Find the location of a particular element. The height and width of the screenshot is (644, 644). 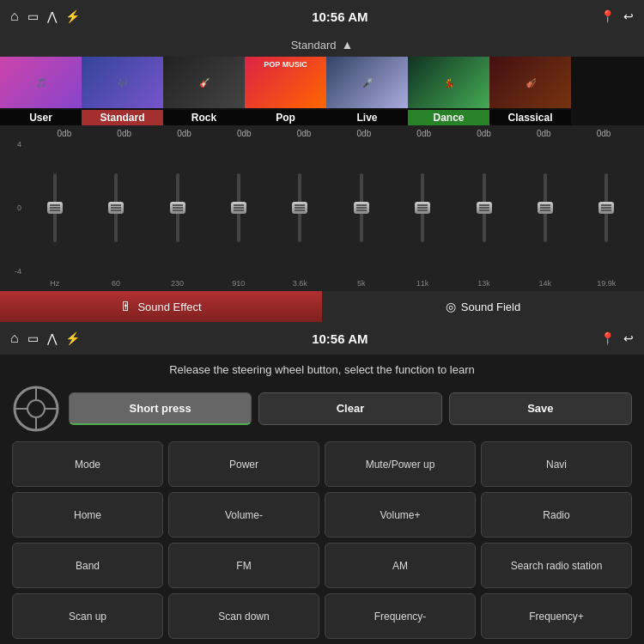

preset-live-label: Live is located at coordinates (368, 118).